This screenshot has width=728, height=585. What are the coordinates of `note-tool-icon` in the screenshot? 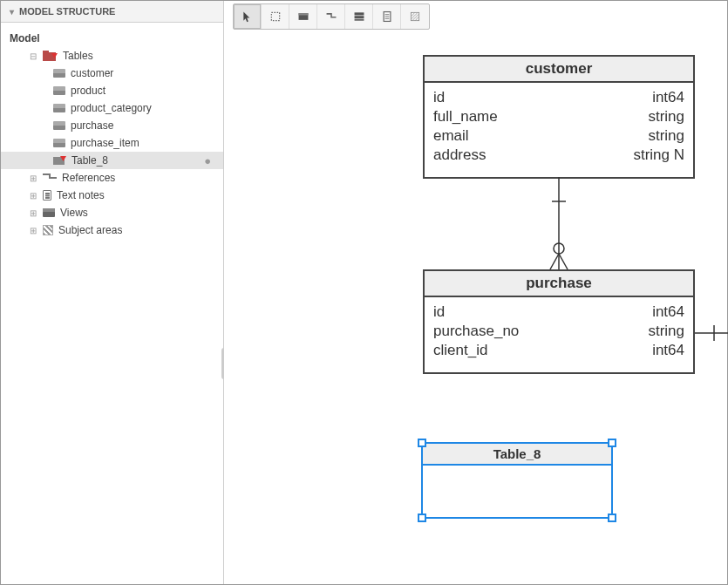 It's located at (387, 17).